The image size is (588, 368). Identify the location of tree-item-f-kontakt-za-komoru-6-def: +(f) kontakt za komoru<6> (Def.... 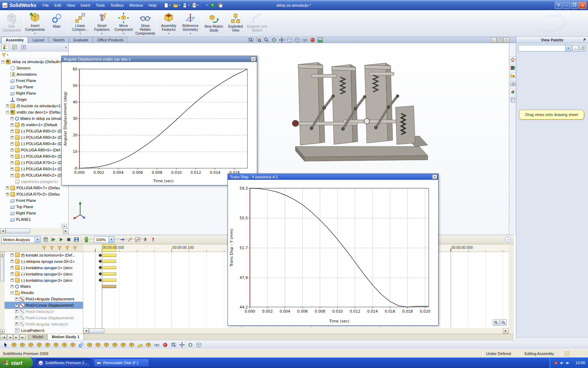
(44, 255).